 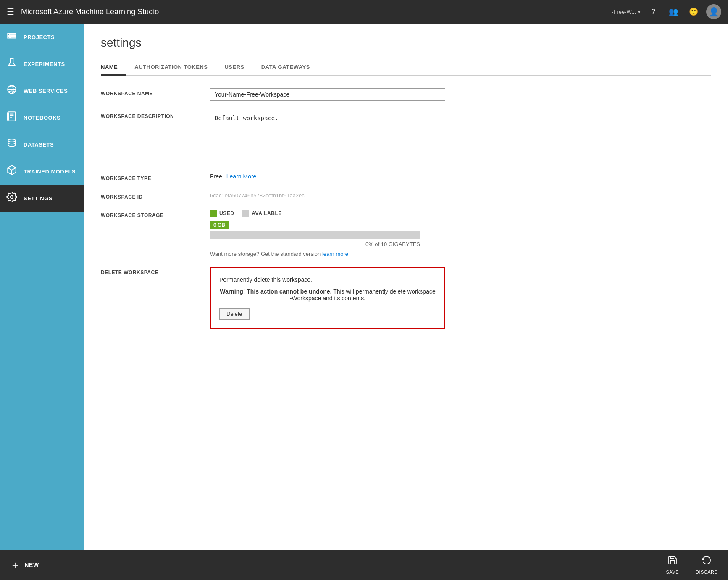 What do you see at coordinates (406, 298) in the screenshot?
I see `delete-workspace-row: DELETE WORKSPACE Permanently delete this…` at bounding box center [406, 298].